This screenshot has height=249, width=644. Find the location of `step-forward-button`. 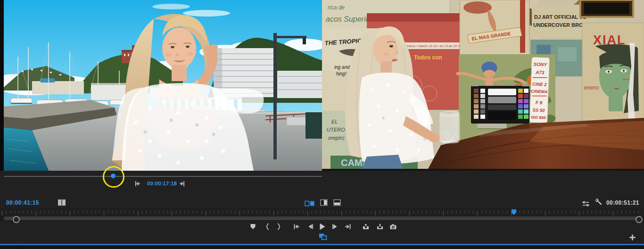

step-forward-button is located at coordinates (335, 226).